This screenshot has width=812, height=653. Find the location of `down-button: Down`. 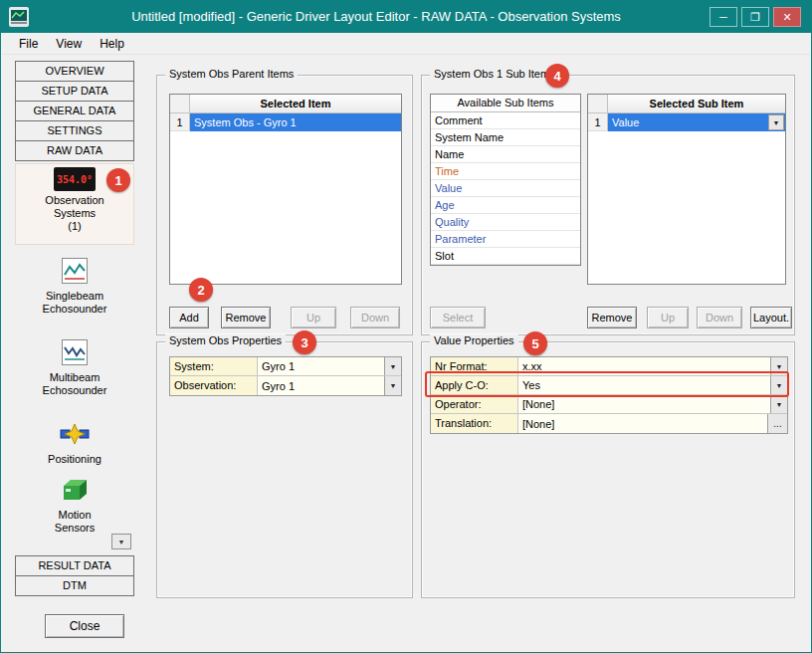

down-button: Down is located at coordinates (375, 318).